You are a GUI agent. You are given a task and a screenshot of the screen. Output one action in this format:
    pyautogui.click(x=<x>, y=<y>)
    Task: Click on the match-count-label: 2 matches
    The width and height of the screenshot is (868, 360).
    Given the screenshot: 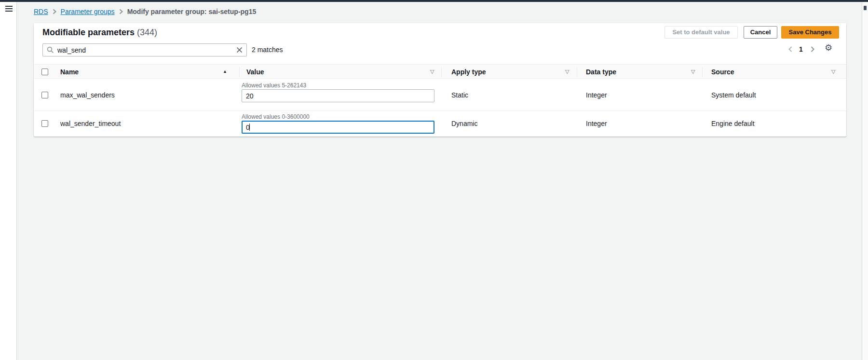 What is the action you would take?
    pyautogui.click(x=267, y=50)
    